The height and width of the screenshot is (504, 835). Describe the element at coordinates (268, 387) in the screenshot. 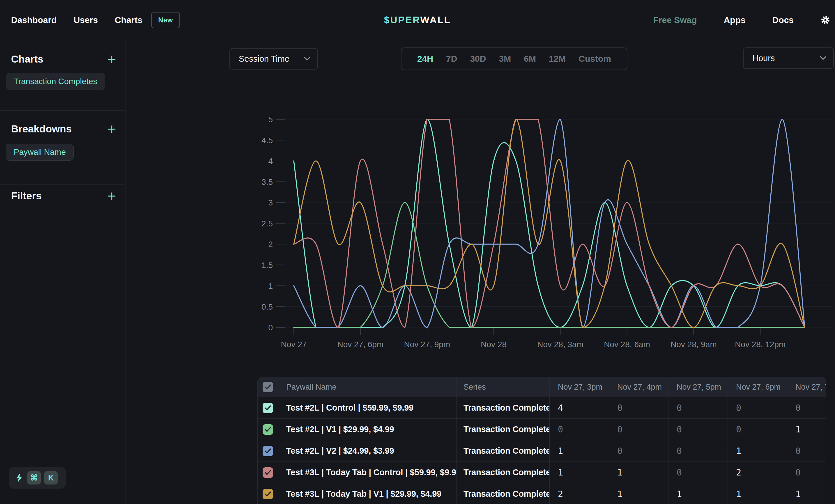

I see `select-all-cell` at that location.